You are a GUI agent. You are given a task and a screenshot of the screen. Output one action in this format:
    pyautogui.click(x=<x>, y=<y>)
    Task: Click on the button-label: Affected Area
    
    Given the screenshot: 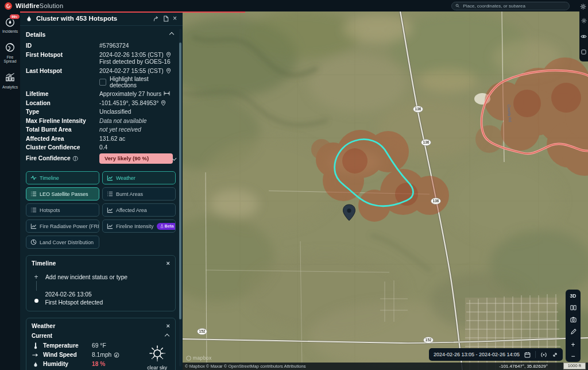 What is the action you would take?
    pyautogui.click(x=131, y=210)
    